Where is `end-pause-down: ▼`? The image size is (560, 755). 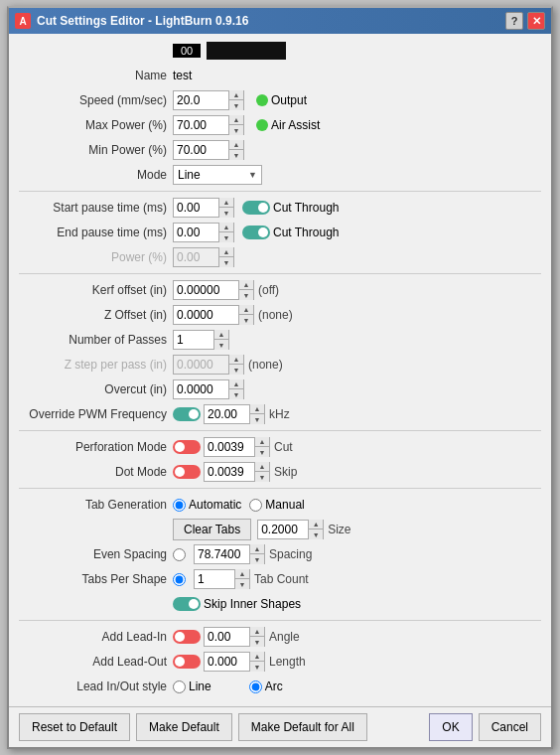
end-pause-down: ▼ is located at coordinates (226, 237).